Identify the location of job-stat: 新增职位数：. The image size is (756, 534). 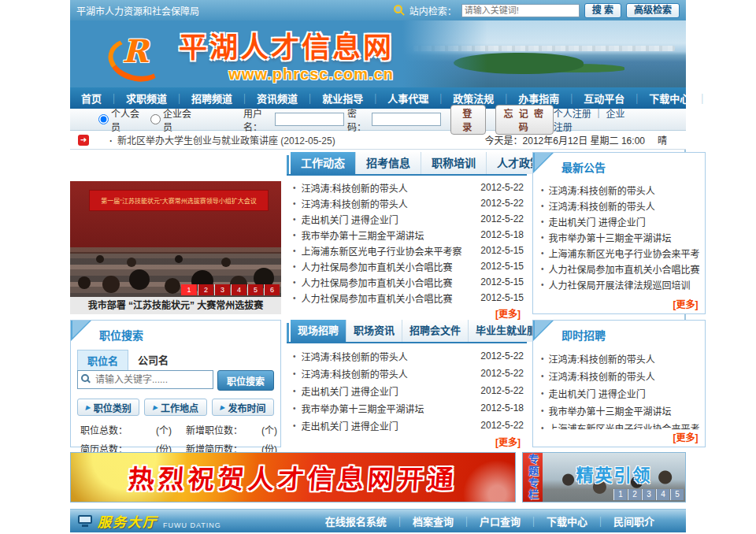
(224, 430).